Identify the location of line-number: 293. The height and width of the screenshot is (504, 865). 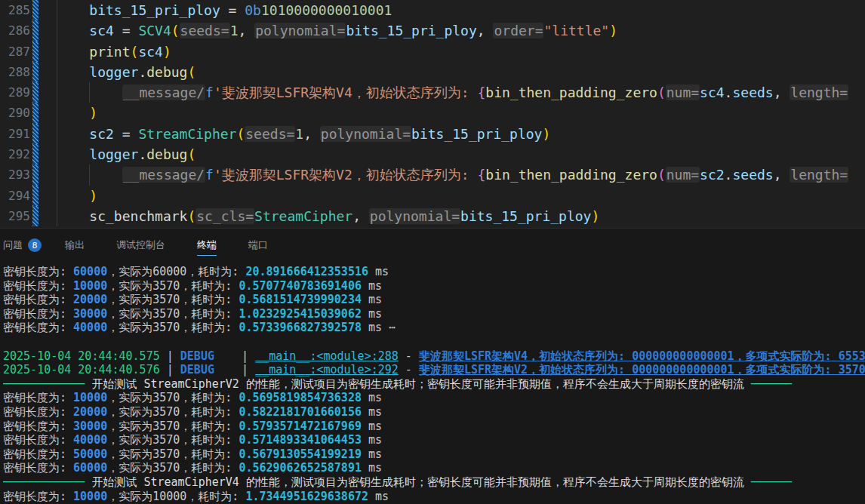
(16, 175).